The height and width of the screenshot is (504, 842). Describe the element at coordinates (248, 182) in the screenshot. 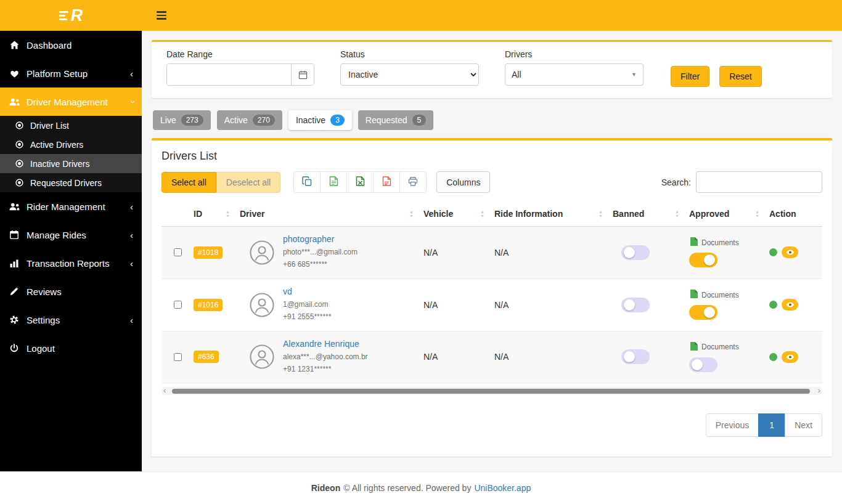

I see `deselect-all-button: Deselect all` at that location.